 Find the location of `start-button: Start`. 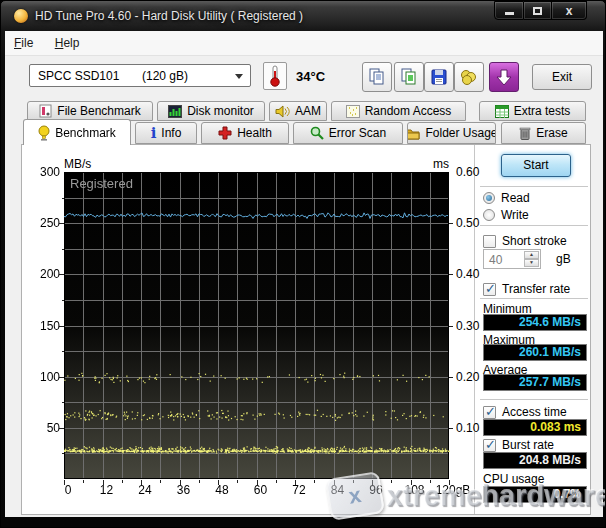

start-button: Start is located at coordinates (536, 166).